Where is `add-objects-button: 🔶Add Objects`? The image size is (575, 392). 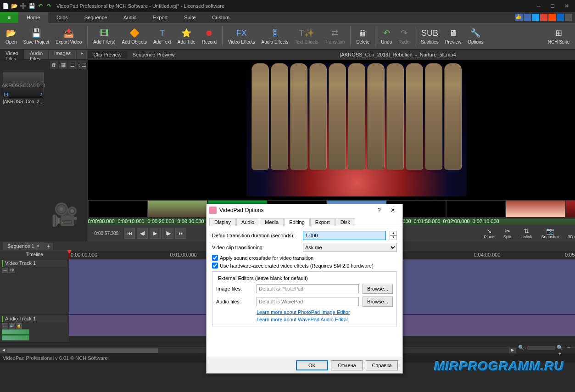 add-objects-button: 🔶Add Objects is located at coordinates (134, 36).